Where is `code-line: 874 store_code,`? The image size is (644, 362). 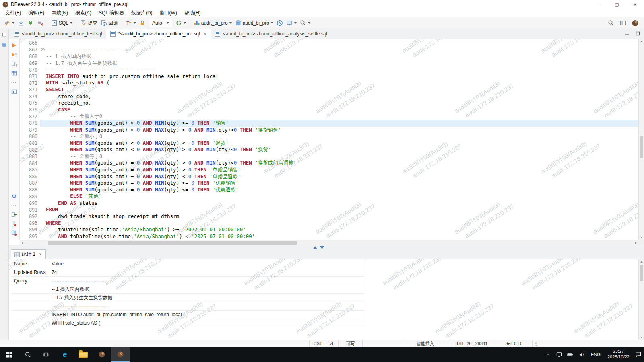
code-line: 874 store_code, is located at coordinates (329, 97).